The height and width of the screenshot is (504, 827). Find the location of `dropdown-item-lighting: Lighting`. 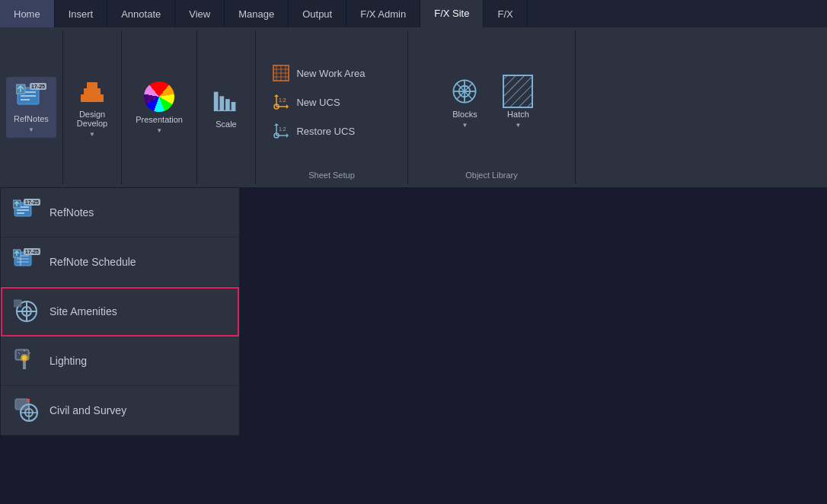

dropdown-item-lighting: Lighting is located at coordinates (120, 361).